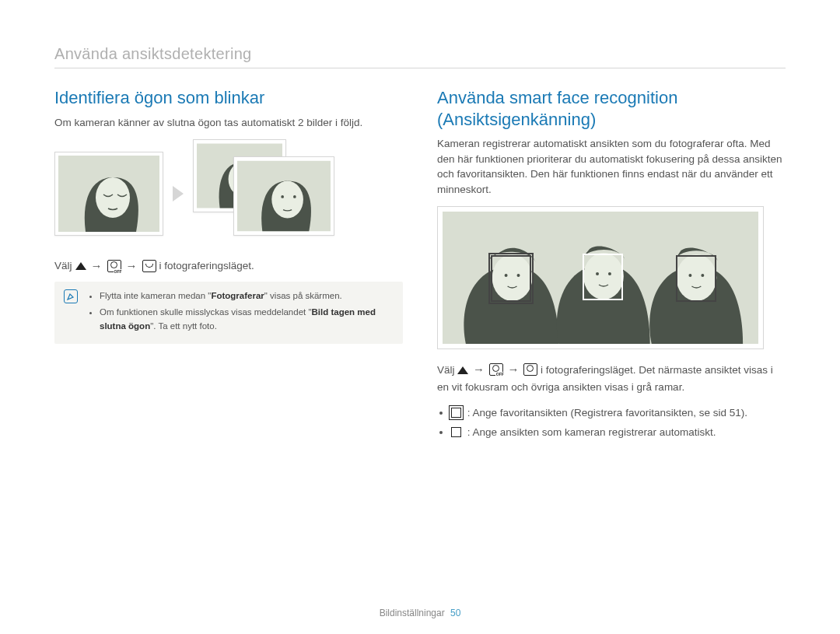 The image size is (840, 634). I want to click on bullet-favorite: : Ange favoritansikten (Registrera favor…, so click(618, 414).